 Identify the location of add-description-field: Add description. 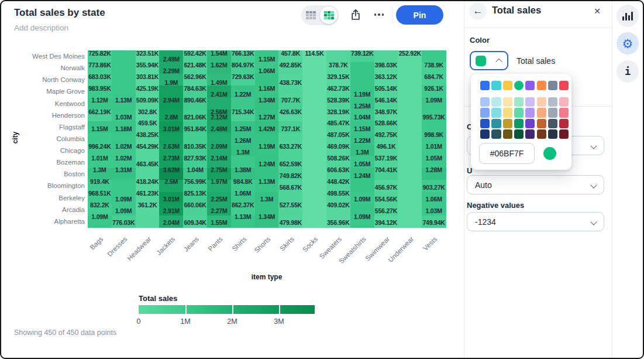
(41, 28).